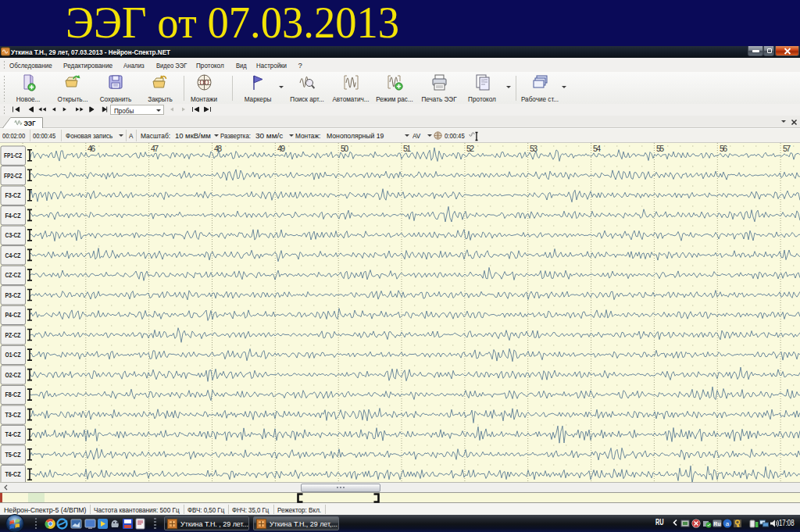 Image resolution: width=800 pixels, height=532 pixels. Describe the element at coordinates (155, 148) in the screenshot. I see `svg-text: 47` at that location.